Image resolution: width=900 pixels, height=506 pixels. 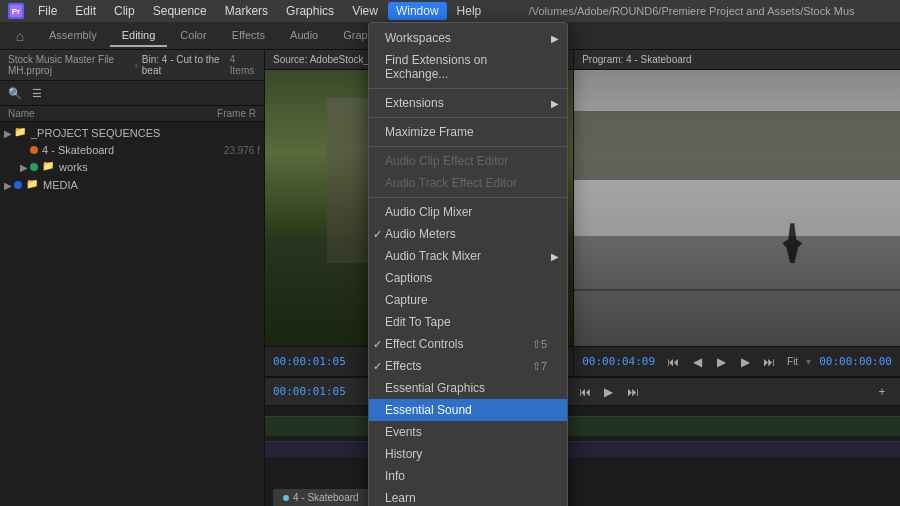 I want to click on program-controls: 00:00:04:09 ⏮ ◀ ▶ ▶ ⏭ Fit ▾ 00:00:00:00, so click(x=737, y=361).